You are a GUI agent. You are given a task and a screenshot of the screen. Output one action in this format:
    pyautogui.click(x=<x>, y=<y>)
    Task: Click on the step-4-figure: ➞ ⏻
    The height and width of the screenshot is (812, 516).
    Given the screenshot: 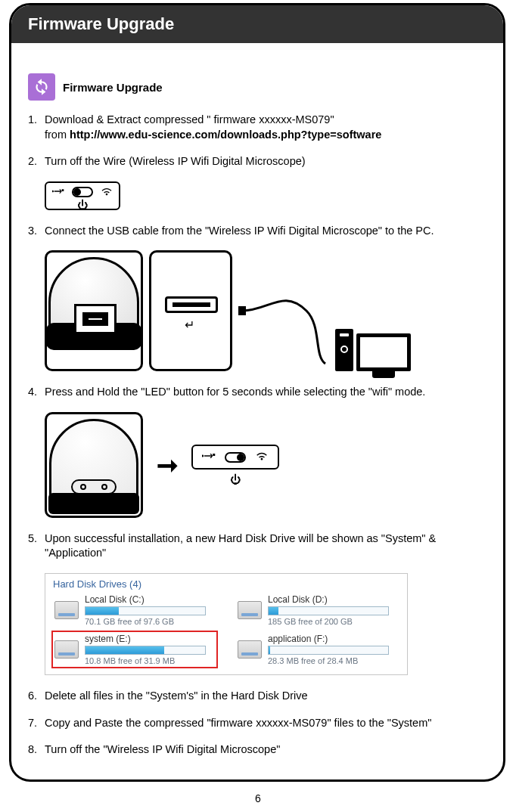 What is the action you would take?
    pyautogui.click(x=266, y=465)
    